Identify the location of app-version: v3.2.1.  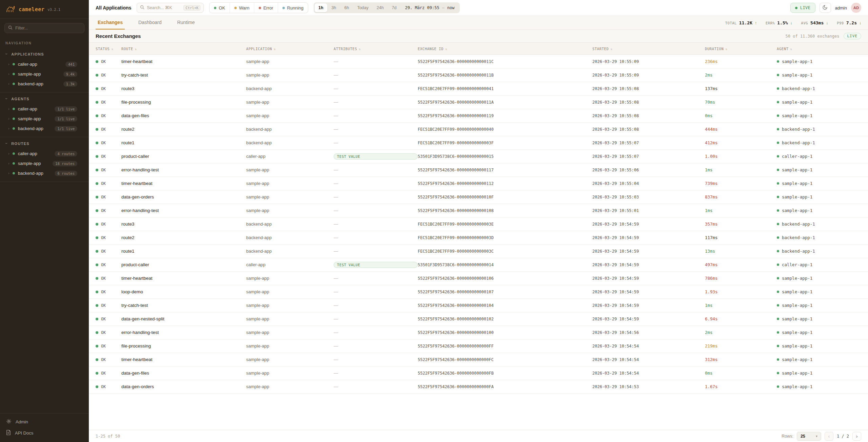
(54, 9).